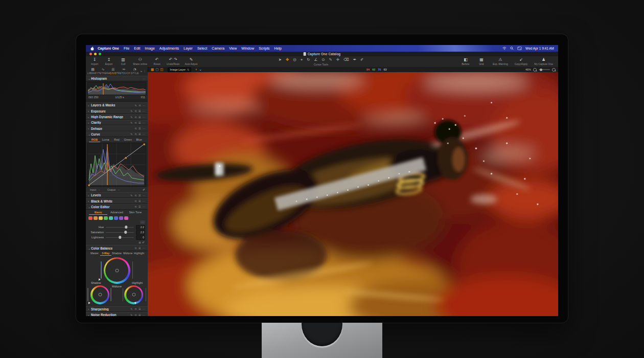 This screenshot has height=358, width=644. Describe the element at coordinates (504, 48) in the screenshot. I see `wifi-icon` at that location.